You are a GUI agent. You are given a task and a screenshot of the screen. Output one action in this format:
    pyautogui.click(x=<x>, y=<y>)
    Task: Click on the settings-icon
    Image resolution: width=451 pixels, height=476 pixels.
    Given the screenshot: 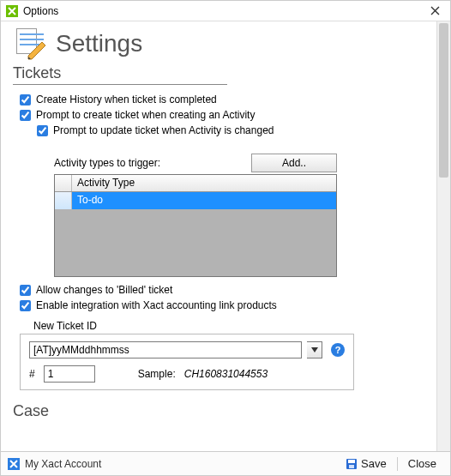 What is the action you would take?
    pyautogui.click(x=30, y=44)
    